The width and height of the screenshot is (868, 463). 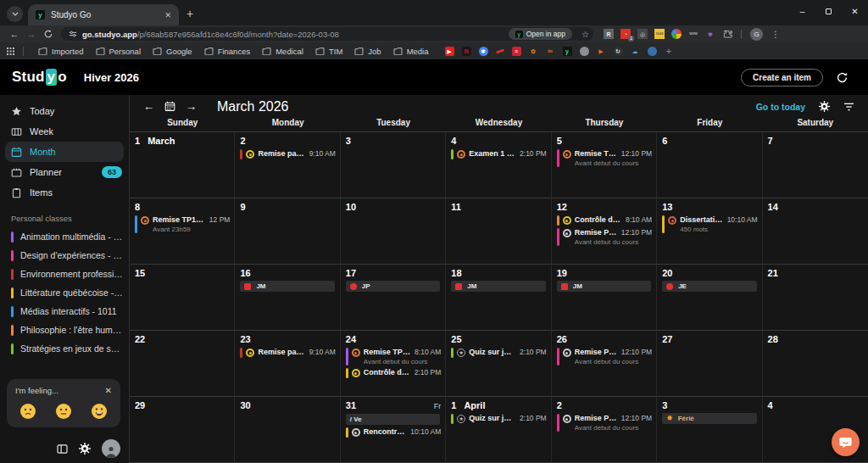 What do you see at coordinates (619, 51) in the screenshot?
I see `clock-icon: ↻` at bounding box center [619, 51].